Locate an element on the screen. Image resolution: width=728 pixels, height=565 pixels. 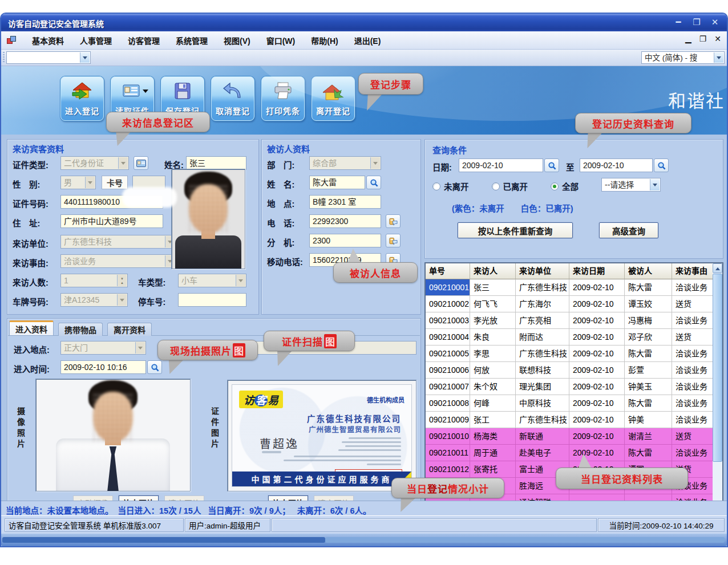
card-reader-button is located at coordinates (141, 163).